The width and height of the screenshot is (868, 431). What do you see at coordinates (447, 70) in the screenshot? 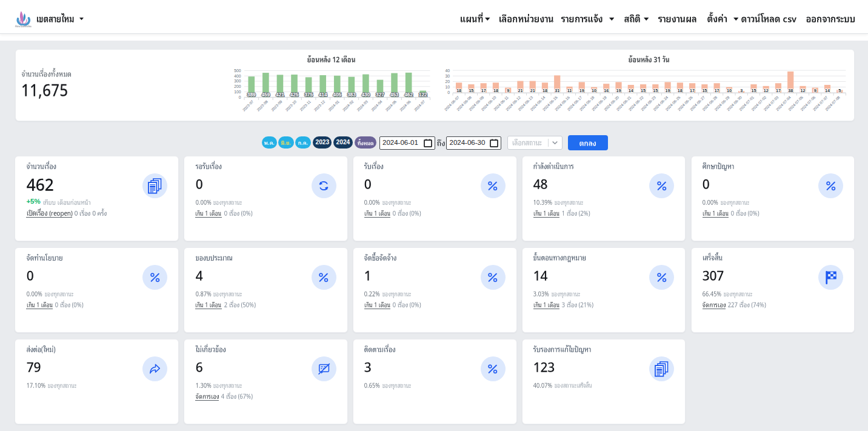
I see `svg-text: 40` at bounding box center [447, 70].